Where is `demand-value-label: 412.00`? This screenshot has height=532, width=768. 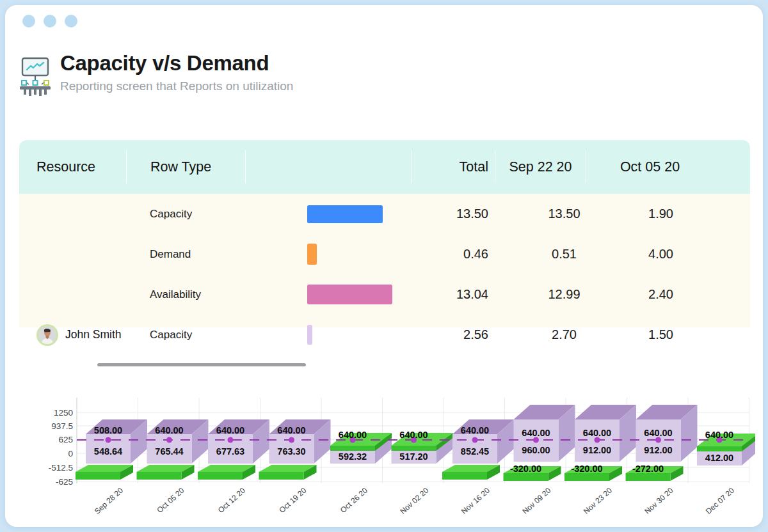 demand-value-label: 412.00 is located at coordinates (719, 458).